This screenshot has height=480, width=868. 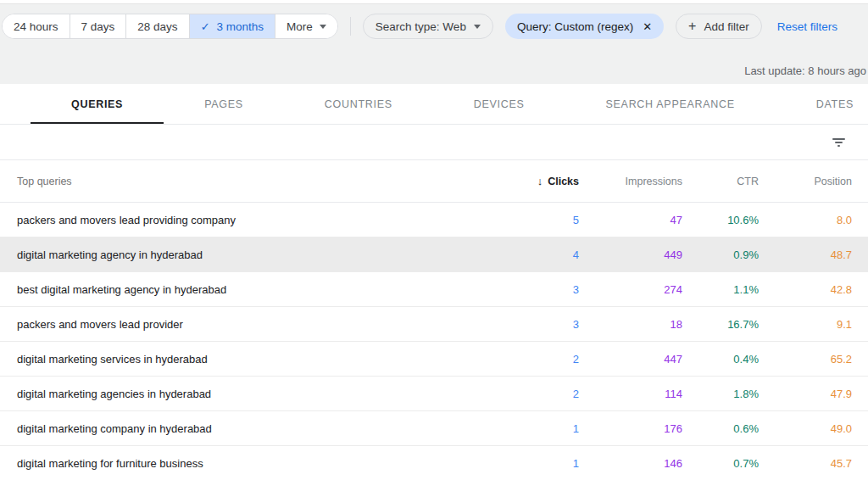 I want to click on search-type-label: Search type: Web, so click(x=420, y=27).